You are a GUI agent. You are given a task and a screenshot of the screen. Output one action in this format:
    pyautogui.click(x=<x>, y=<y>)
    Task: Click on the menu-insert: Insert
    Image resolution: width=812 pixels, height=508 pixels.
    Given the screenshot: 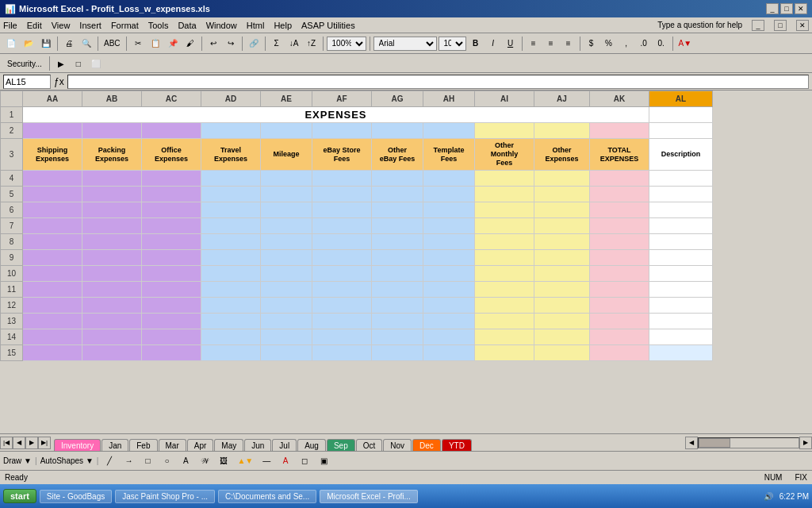 What is the action you would take?
    pyautogui.click(x=90, y=25)
    